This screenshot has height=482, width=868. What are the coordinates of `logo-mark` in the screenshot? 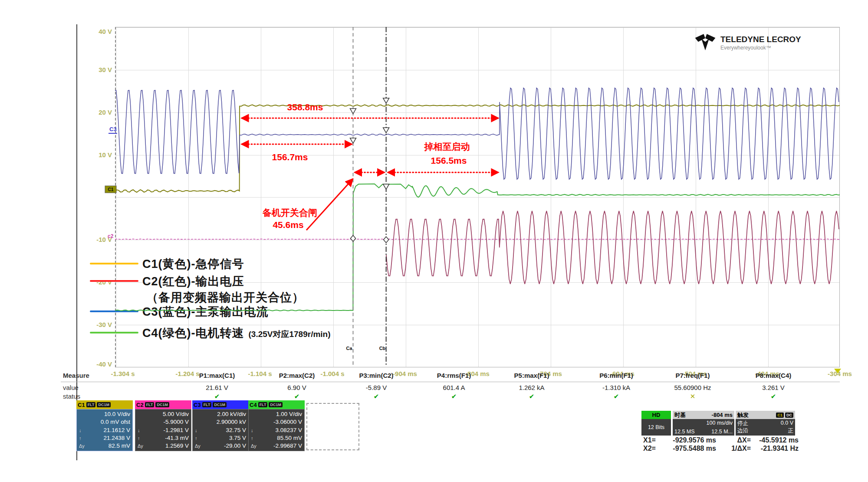 It's located at (705, 43).